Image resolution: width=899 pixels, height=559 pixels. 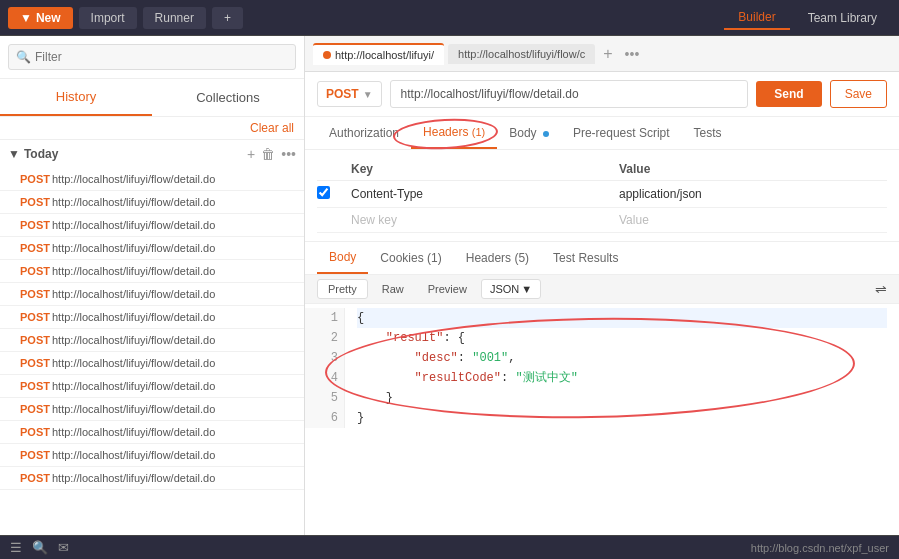 What do you see at coordinates (753, 220) in the screenshot?
I see `header-value-new: Value` at bounding box center [753, 220].